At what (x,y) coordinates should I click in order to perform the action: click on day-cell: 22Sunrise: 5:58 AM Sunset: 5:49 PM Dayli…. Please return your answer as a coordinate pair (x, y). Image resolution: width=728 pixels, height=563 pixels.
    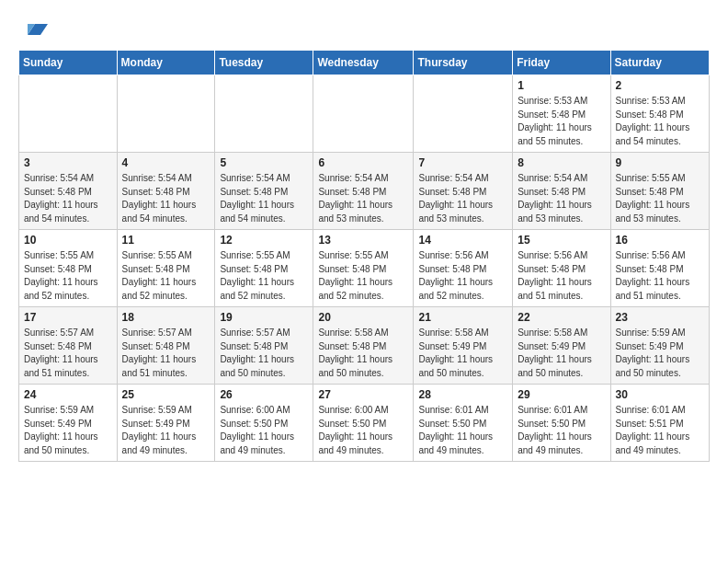
    Looking at the image, I should click on (562, 346).